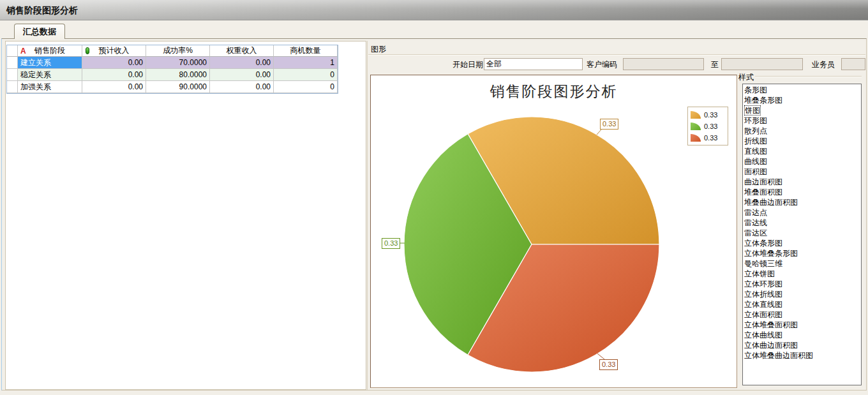 The height and width of the screenshot is (395, 868). I want to click on style-item: 雷达区, so click(802, 233).